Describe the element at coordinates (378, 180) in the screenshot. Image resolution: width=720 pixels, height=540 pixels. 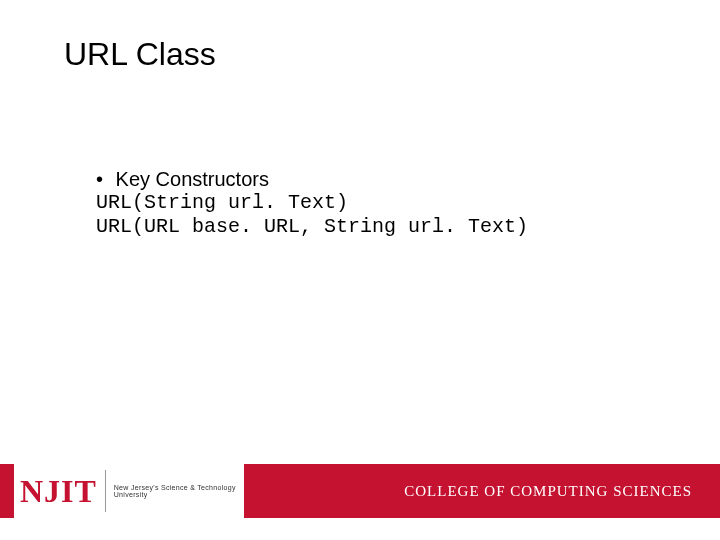
I see `bullet-item: • Key Constructors` at that location.